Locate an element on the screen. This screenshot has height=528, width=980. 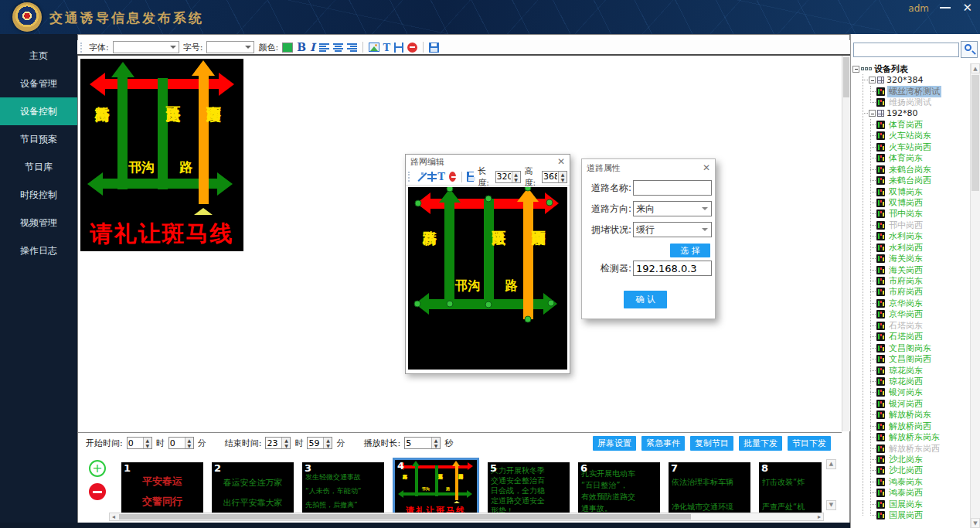
add-program-button: + is located at coordinates (97, 468).